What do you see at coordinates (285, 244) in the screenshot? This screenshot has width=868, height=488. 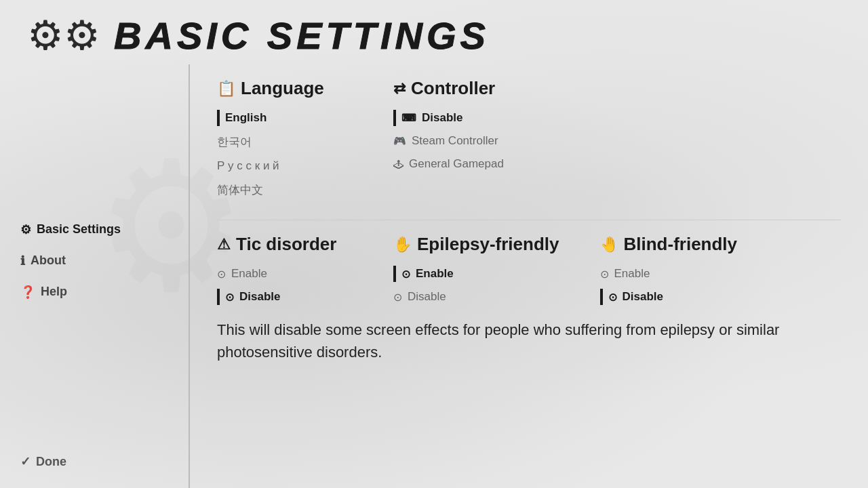 I see `tic-disorder-title: ⚠ Tic disorder` at bounding box center [285, 244].